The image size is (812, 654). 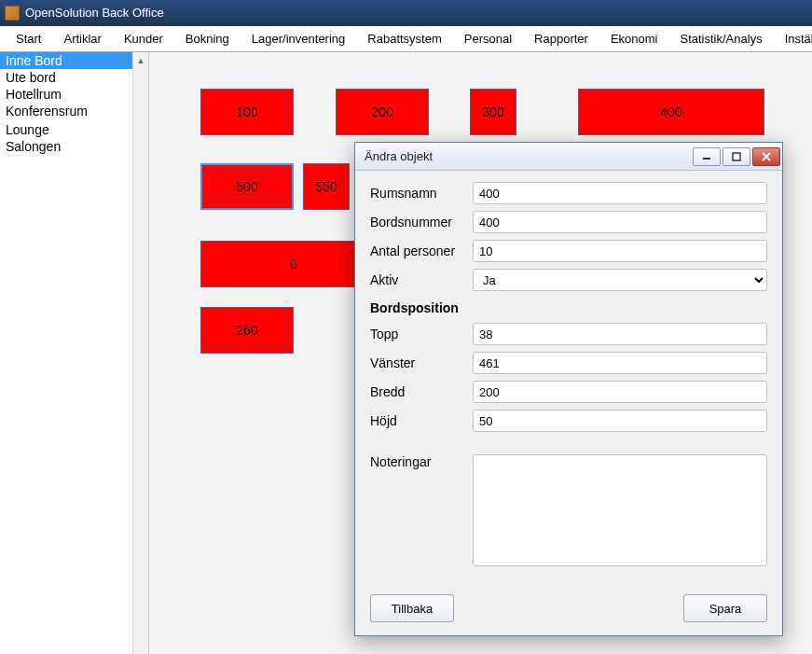 I want to click on save-button: Spara, so click(x=725, y=608).